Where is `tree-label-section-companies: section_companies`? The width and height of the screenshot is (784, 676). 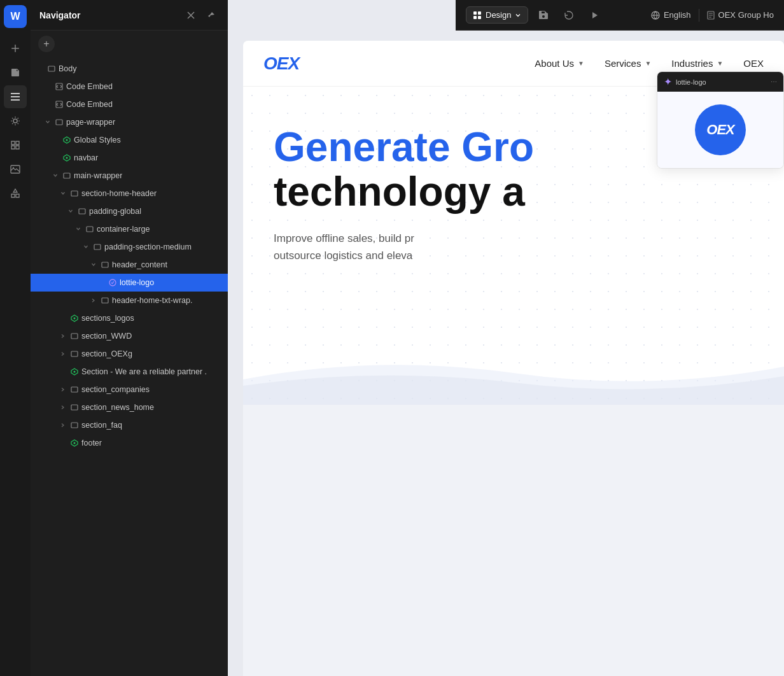 tree-label-section-companies: section_companies is located at coordinates (116, 390).